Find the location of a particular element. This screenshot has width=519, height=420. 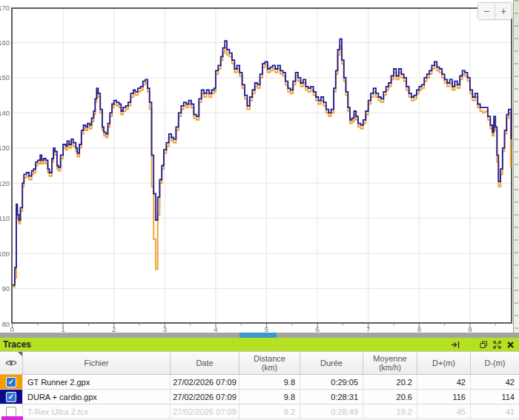

x-tick-label: 6 is located at coordinates (317, 329).